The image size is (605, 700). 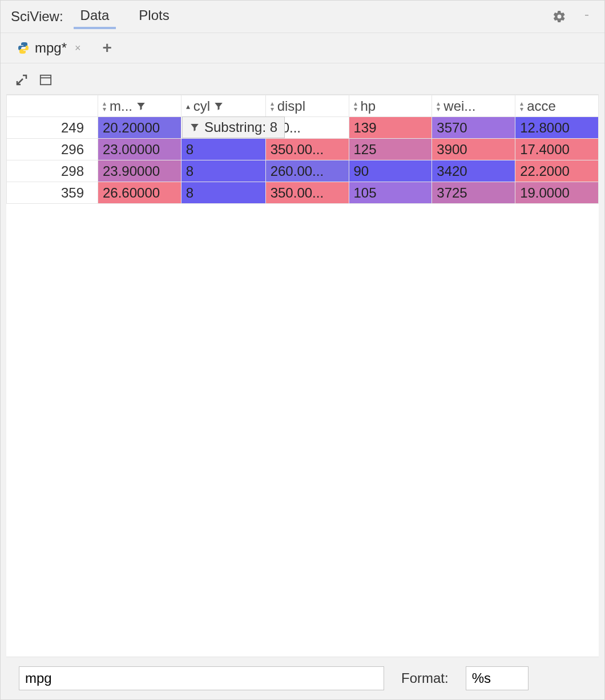 I want to click on popup-icon, so click(x=22, y=80).